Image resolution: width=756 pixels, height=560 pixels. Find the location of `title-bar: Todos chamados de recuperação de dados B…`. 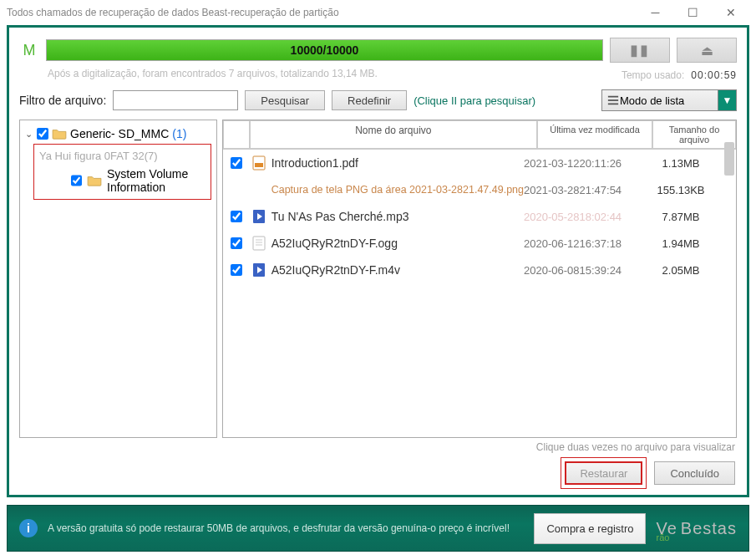

title-bar: Todos chamados de recuperação de dados B… is located at coordinates (378, 13).